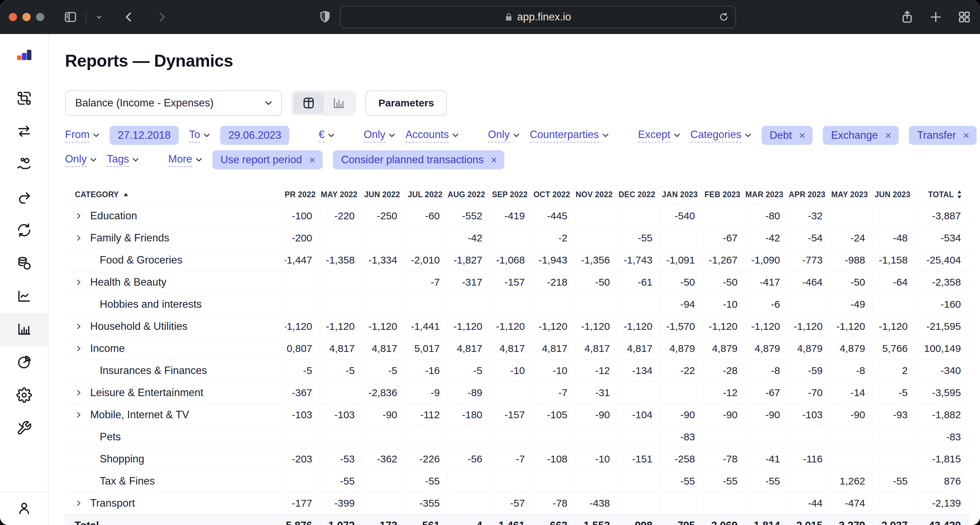 The image size is (980, 525). Describe the element at coordinates (538, 17) in the screenshot. I see `address-bar: app.finex.io` at that location.